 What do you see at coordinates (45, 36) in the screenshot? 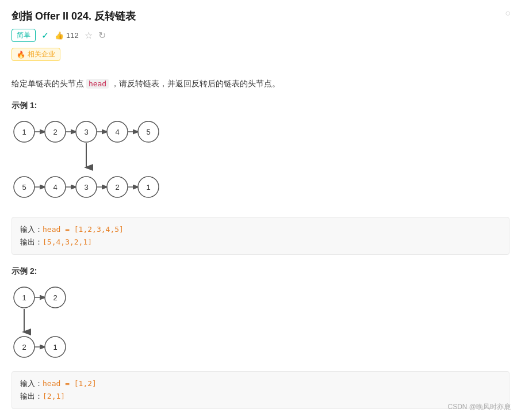
I see `check-icon: ✓` at bounding box center [45, 36].